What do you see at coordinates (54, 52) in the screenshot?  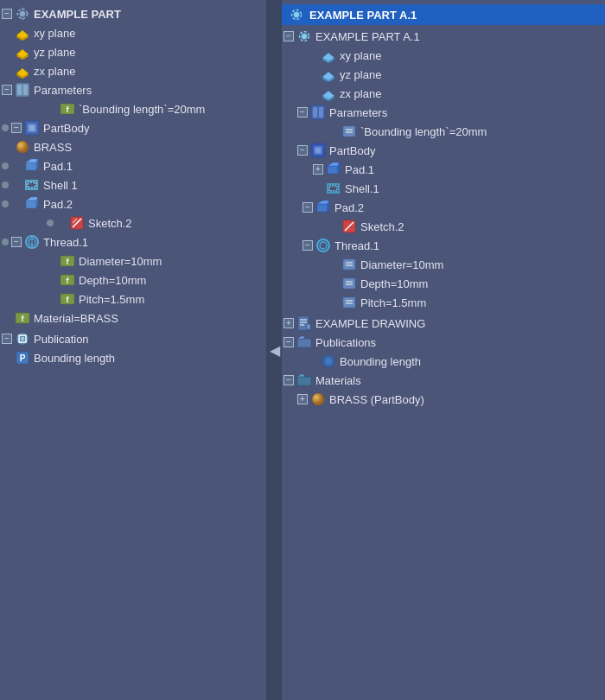 I see `yz-plane-label: yz plane` at bounding box center [54, 52].